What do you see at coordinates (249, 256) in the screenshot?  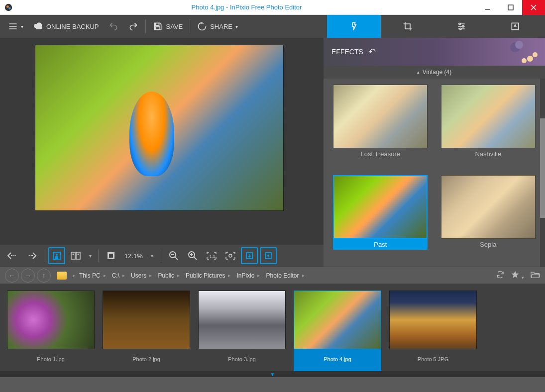 I see `toggle-filmstrip-button` at bounding box center [249, 256].